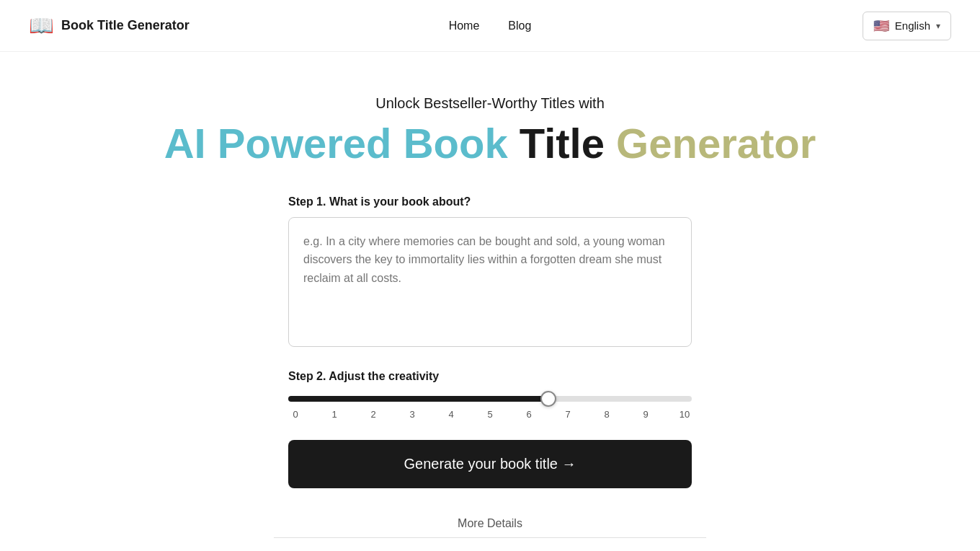  Describe the element at coordinates (490, 395) in the screenshot. I see `step2-section: Step 2. Adjust the creativity 0 1 2 3 4 …` at that location.